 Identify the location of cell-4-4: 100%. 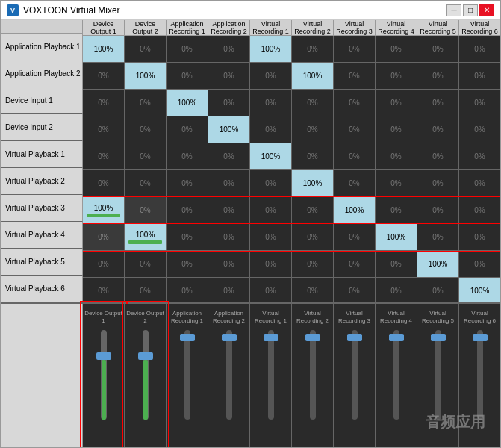
(271, 157).